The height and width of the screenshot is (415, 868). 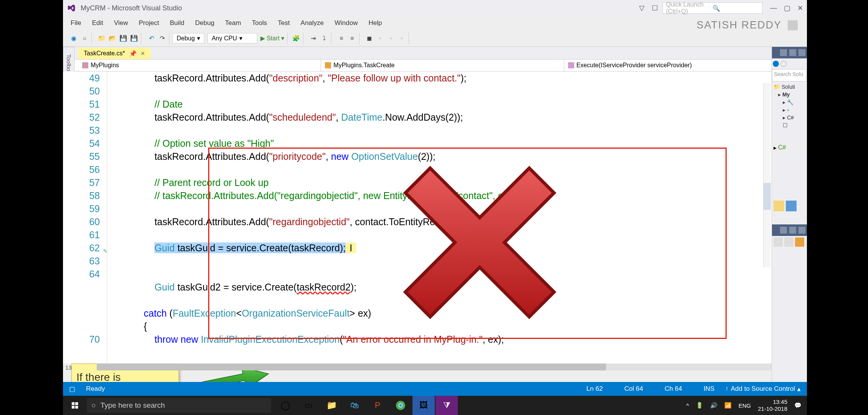 What do you see at coordinates (799, 389) in the screenshot?
I see `chevron-up-icon: ▴` at bounding box center [799, 389].